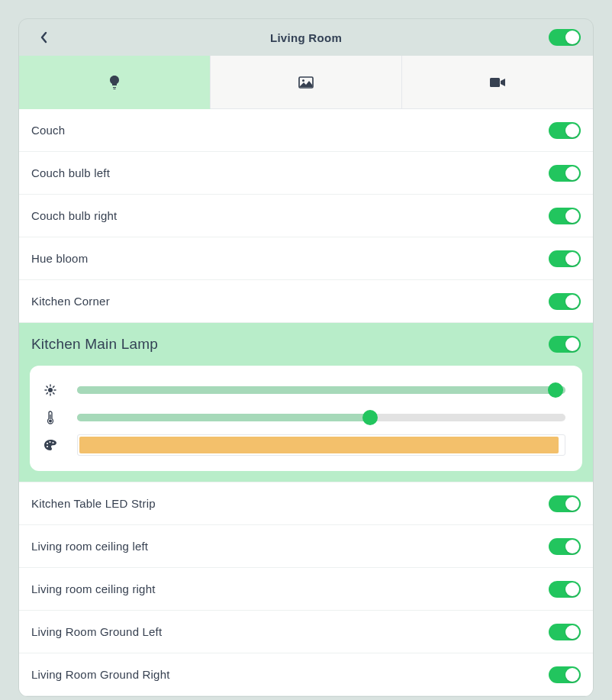 This screenshot has height=700, width=612. I want to click on page-title: Living Room, so click(306, 38).